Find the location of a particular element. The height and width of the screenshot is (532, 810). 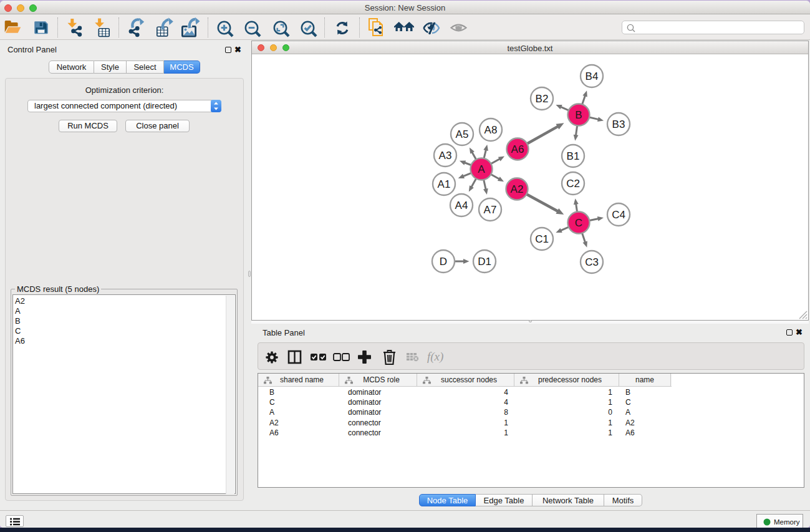

svg-text: C4 is located at coordinates (619, 215).